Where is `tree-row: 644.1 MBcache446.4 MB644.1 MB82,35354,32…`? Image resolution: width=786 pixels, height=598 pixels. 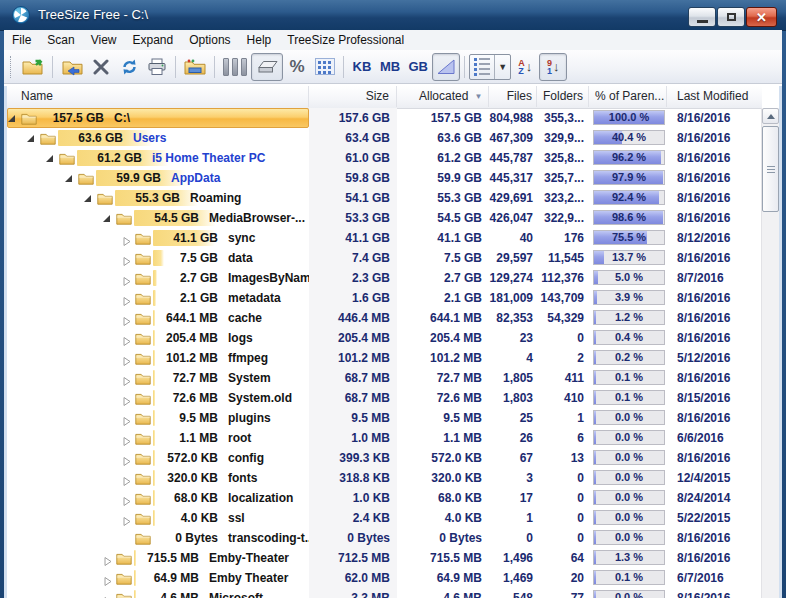
tree-row: 644.1 MBcache446.4 MB644.1 MB82,35354,32… is located at coordinates (384, 318).